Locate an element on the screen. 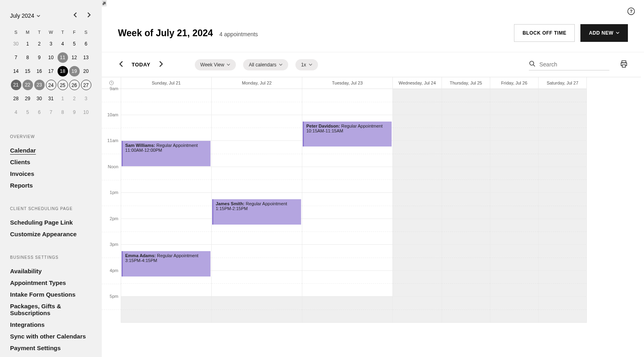 Image resolution: width=644 pixels, height=357 pixels. next-month-button is located at coordinates (89, 16).